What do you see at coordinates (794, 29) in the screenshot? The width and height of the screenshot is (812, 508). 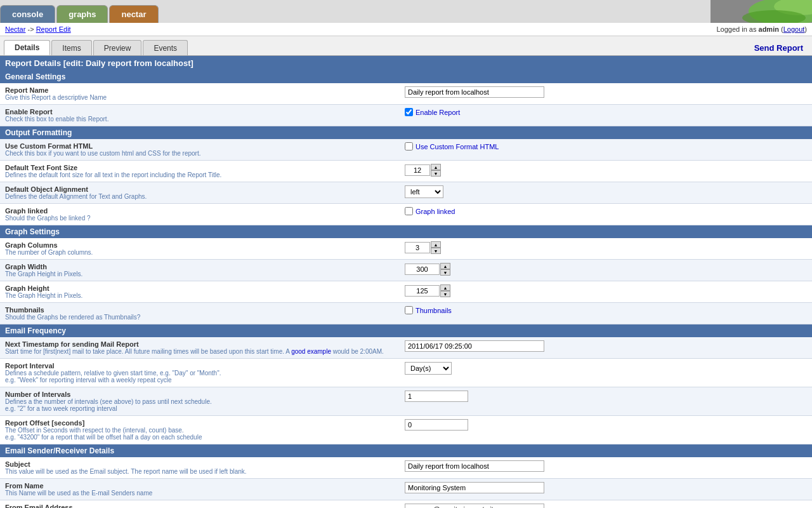 I see `logout-link: Logout` at bounding box center [794, 29].